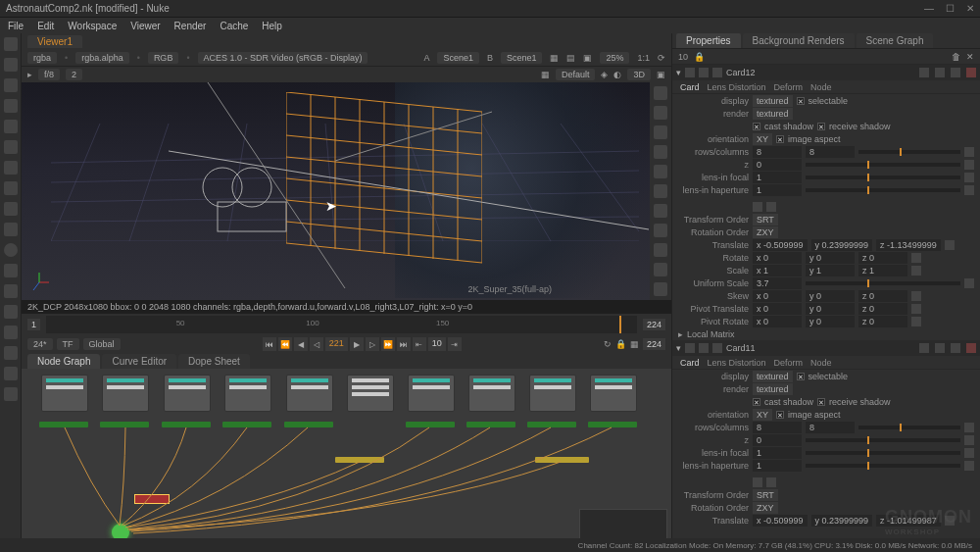 Image resolution: width=980 pixels, height=552 pixels. What do you see at coordinates (102, 58) in the screenshot?
I see `alpha-dropdown: rgba.alpha` at bounding box center [102, 58].